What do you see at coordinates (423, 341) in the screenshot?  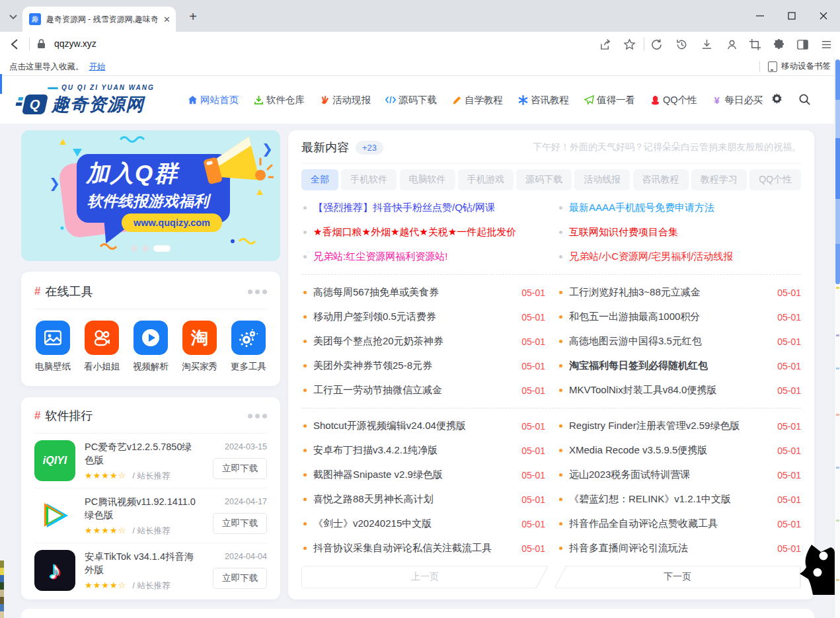 I see `list-item: 美团每个整点抢20元奶茶神券 05-01` at bounding box center [423, 341].